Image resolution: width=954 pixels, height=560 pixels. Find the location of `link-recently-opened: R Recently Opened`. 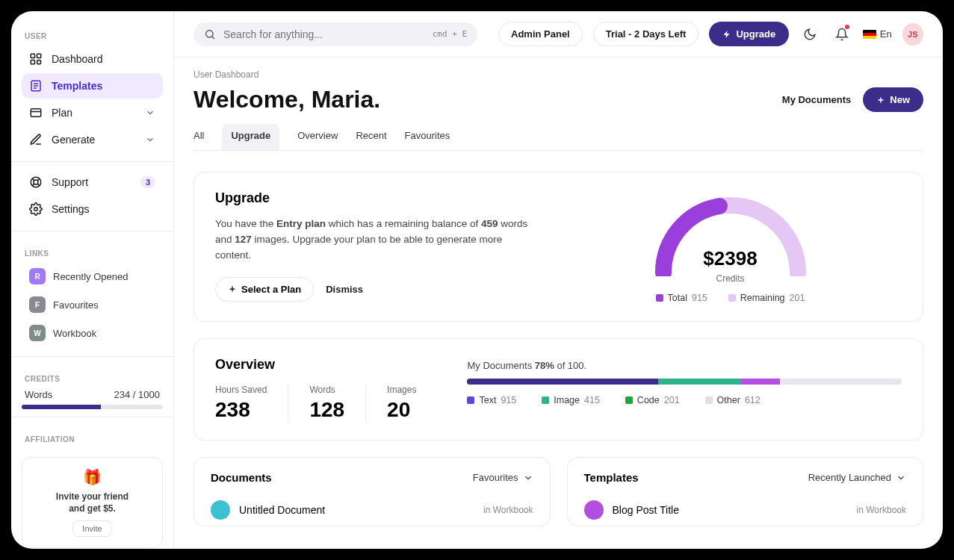

link-recently-opened: R Recently Opened is located at coordinates (93, 276).